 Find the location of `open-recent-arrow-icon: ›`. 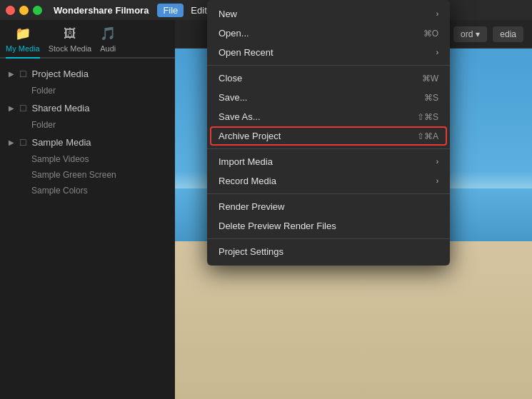

open-recent-arrow-icon: › is located at coordinates (437, 53).